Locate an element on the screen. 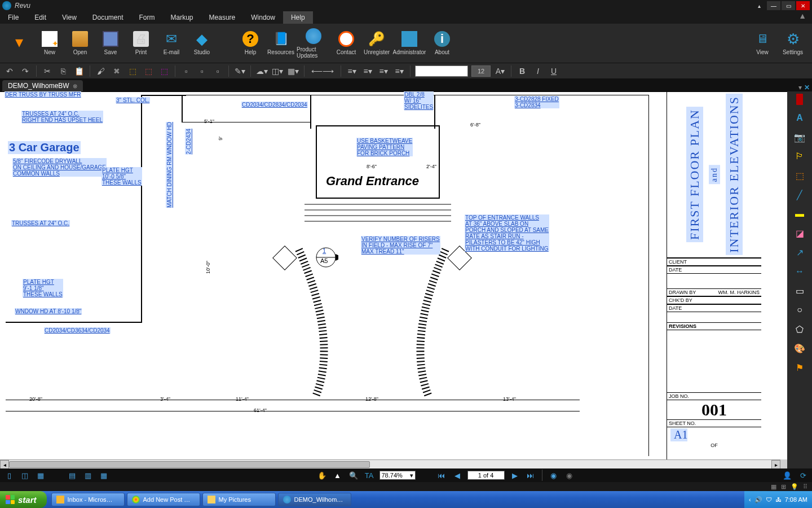 Image resolution: width=812 pixels, height=508 pixels. contact-button: Contact is located at coordinates (346, 43).